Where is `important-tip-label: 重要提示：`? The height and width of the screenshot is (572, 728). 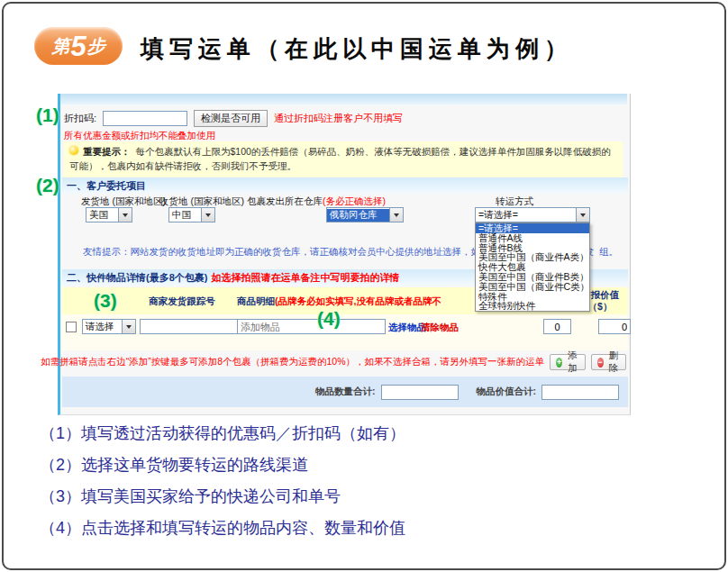
important-tip-label: 重要提示： is located at coordinates (106, 151).